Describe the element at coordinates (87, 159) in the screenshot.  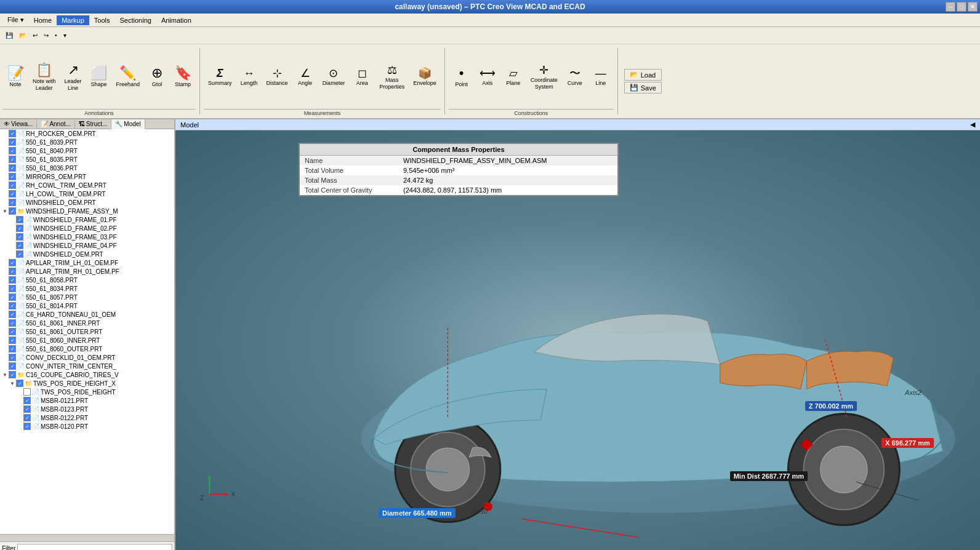
I see `tree-item: ✓📄550_61_8035.PRT` at that location.